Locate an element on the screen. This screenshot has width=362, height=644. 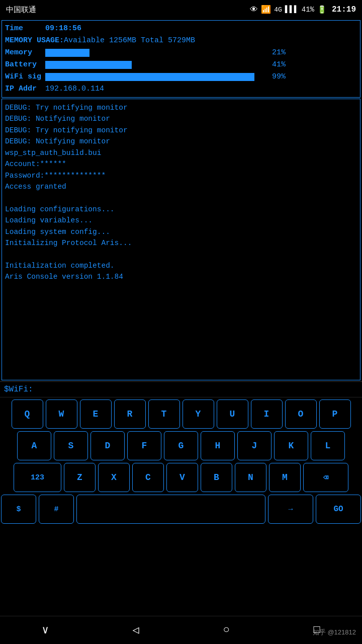
input-line: $WiFi: is located at coordinates (181, 389).